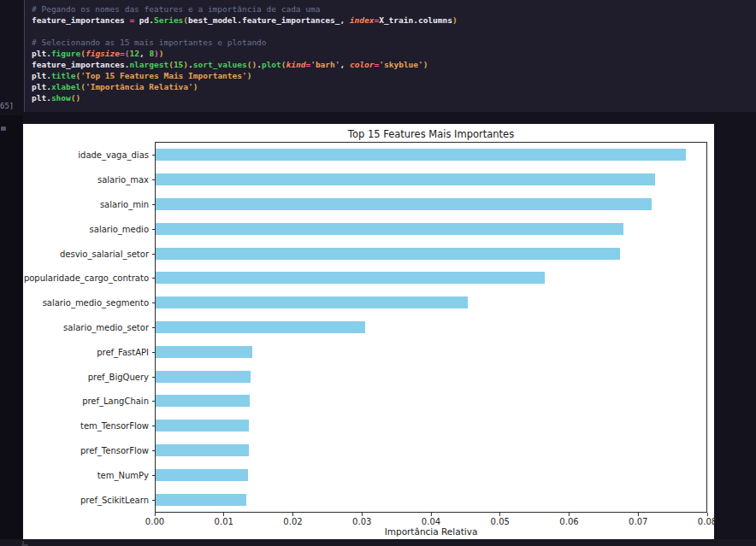  Describe the element at coordinates (296, 65) in the screenshot. I see `code-token: kind` at that location.